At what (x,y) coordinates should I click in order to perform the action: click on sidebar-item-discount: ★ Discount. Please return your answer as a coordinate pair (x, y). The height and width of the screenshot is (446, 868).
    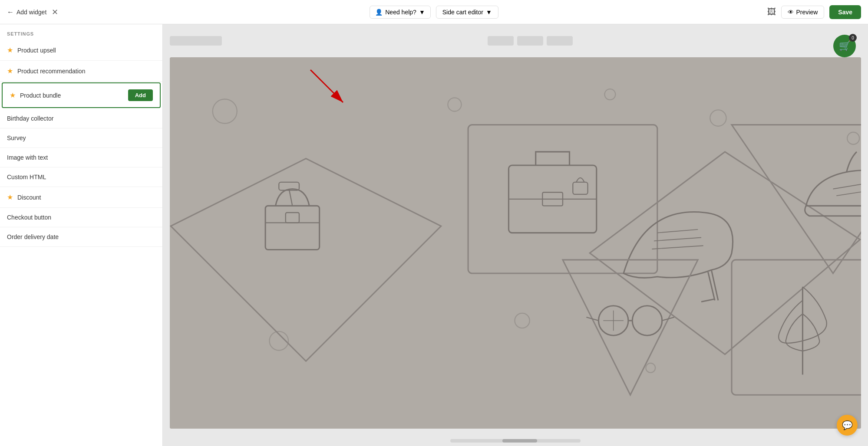
    Looking at the image, I should click on (81, 197).